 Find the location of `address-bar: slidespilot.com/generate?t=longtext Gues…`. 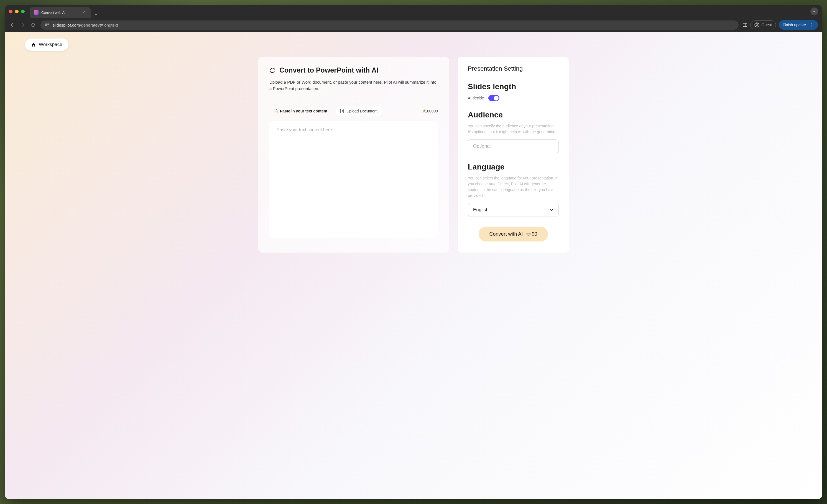

address-bar: slidespilot.com/generate?t=longtext Gues… is located at coordinates (414, 25).